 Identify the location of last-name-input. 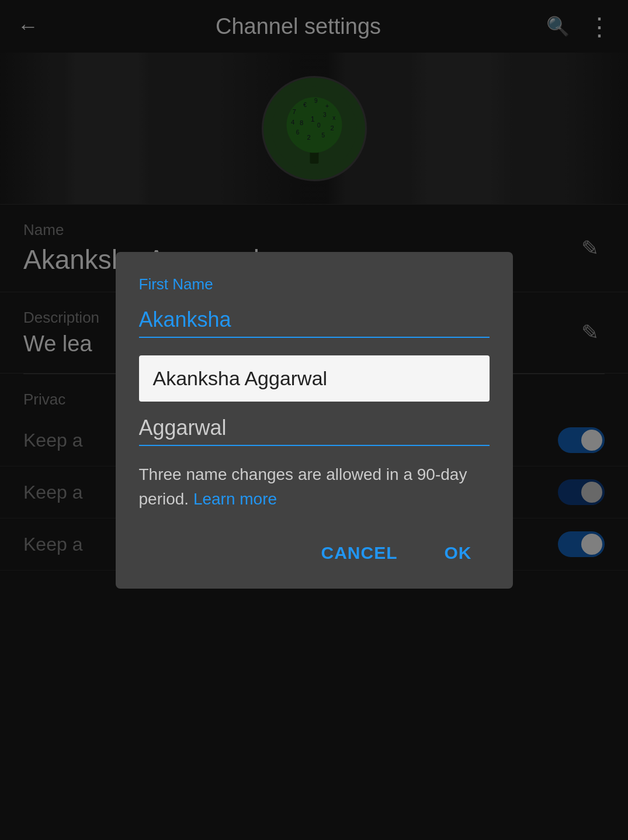
(314, 428).